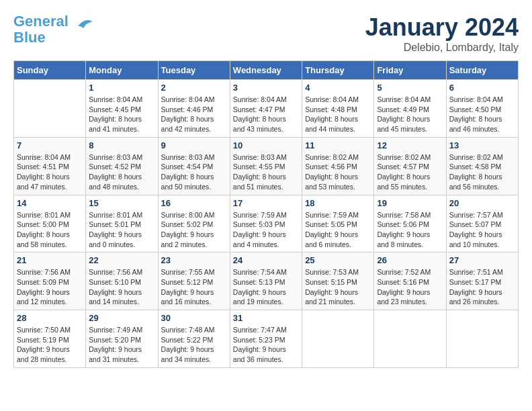 This screenshot has width=532, height=411. I want to click on day-info: Sunrise: 8:03 AMSunset: 4:55 PMDaylight:…, so click(266, 172).